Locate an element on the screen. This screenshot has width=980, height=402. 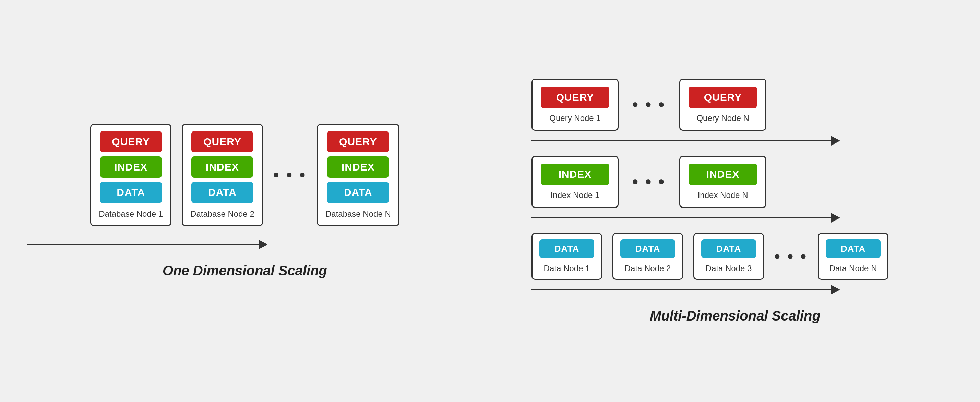
index-node-n: INDEX Index Node N is located at coordinates (723, 182).